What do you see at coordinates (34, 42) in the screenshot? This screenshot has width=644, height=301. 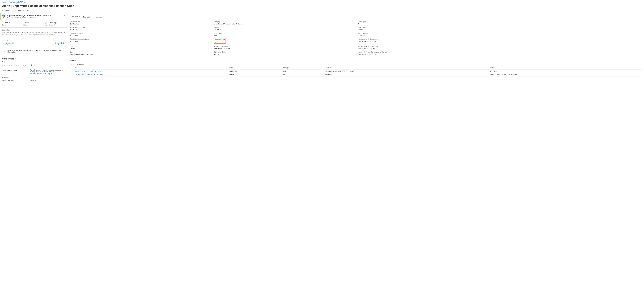 I see `devices-section: Source device 10.10.10.22 HMI → Destinat…` at bounding box center [34, 42].